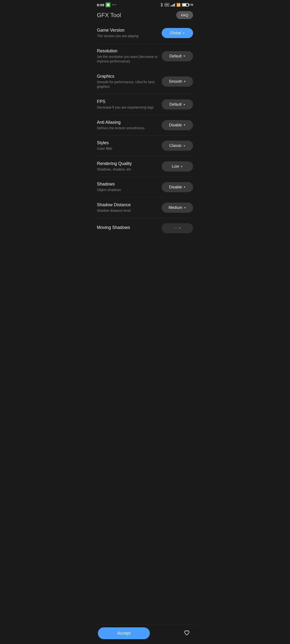 This screenshot has width=290, height=644. Describe the element at coordinates (177, 208) in the screenshot. I see `setting-control-shadow-distance: Medium ▼` at that location.